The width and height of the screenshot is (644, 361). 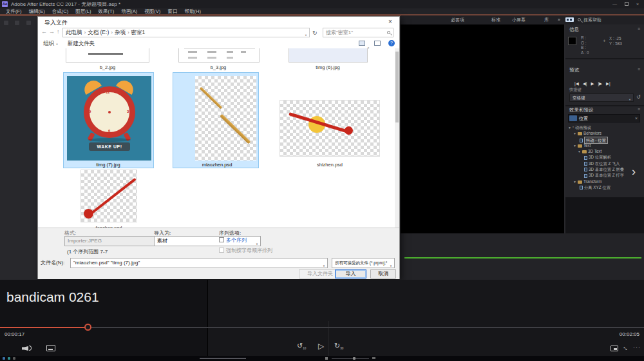 What do you see at coordinates (397, 138) in the screenshot?
I see `scrollbar` at bounding box center [397, 138].